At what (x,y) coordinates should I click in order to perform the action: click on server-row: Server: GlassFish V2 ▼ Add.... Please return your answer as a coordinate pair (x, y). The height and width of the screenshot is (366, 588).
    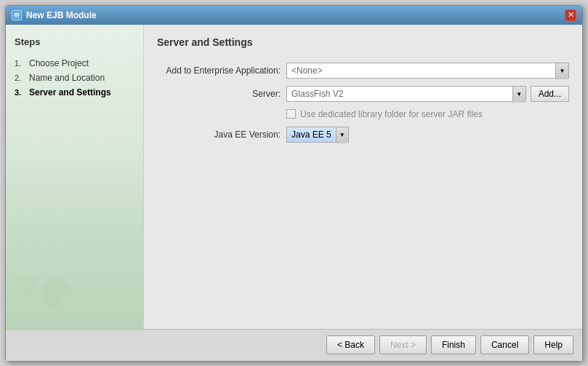
    Looking at the image, I should click on (363, 94).